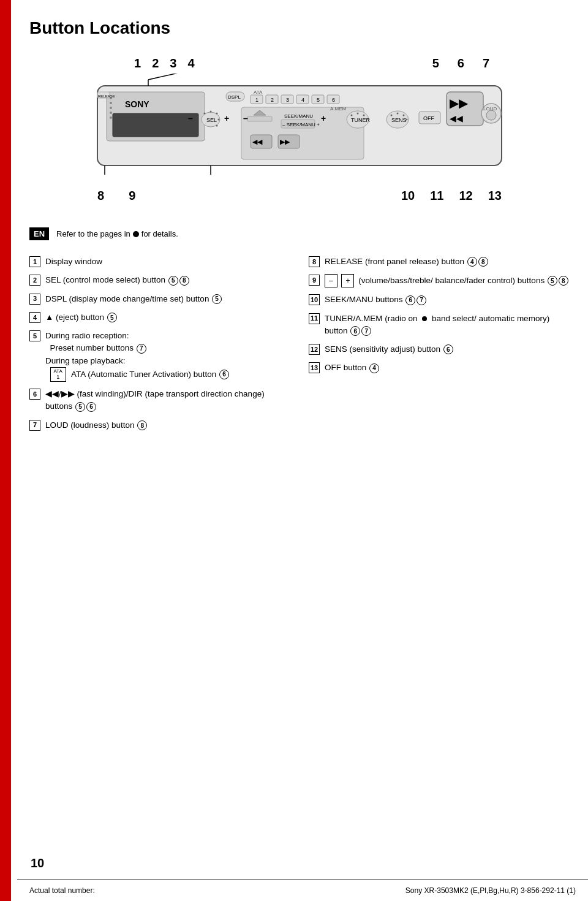 The width and height of the screenshot is (588, 901). I want to click on bottom-callout-numbers: 8 9 10 11 12 13, so click(300, 196).